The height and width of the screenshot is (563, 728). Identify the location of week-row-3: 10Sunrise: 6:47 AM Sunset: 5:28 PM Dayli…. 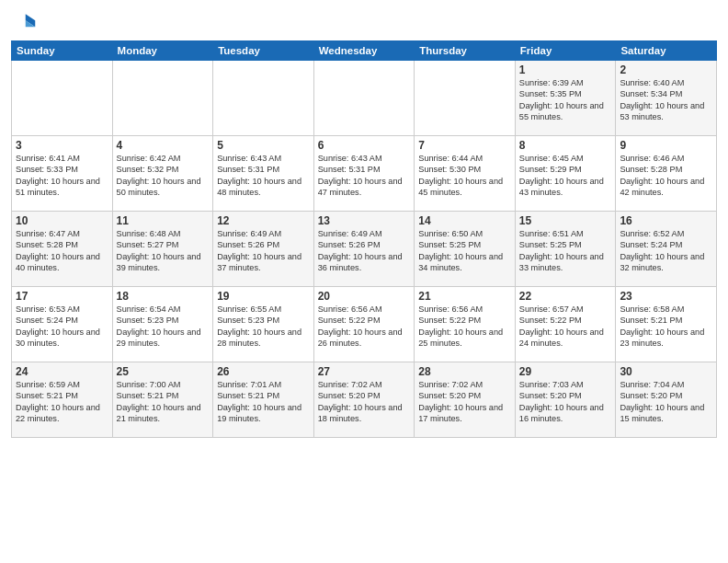
(364, 249).